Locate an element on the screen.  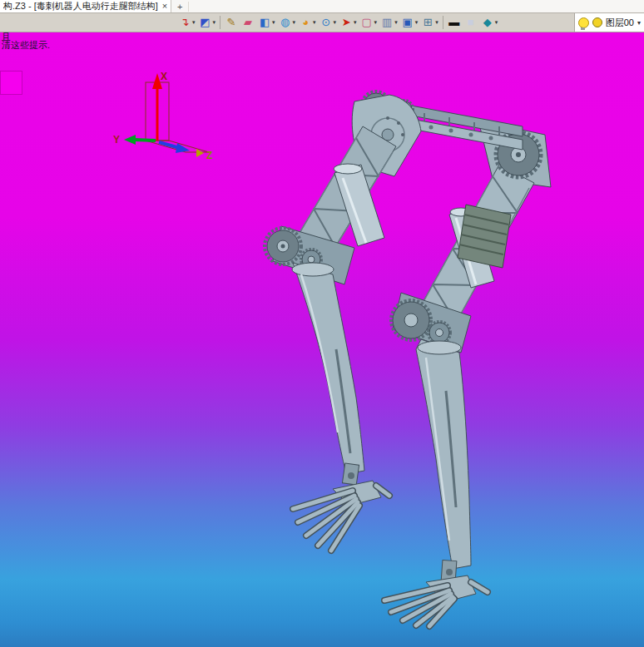
right-shin is located at coordinates (443, 454).